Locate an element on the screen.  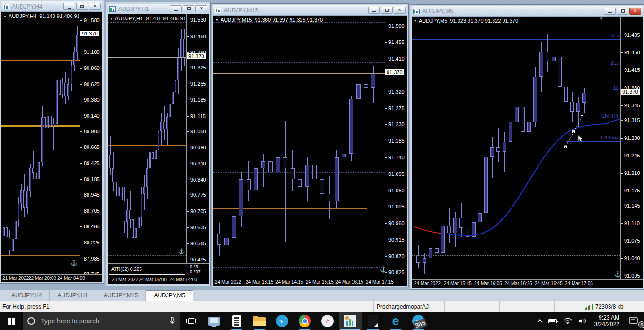
taskbar-app-edge: e is located at coordinates (396, 321).